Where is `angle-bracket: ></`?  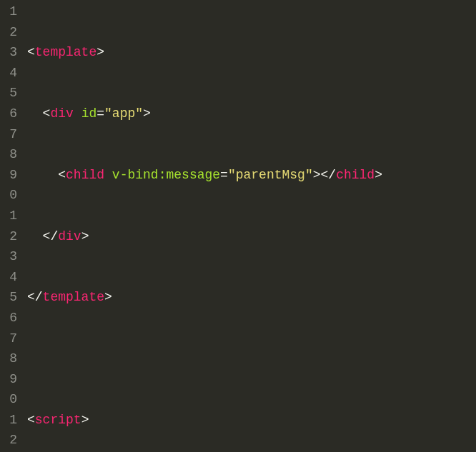 angle-bracket: ></ is located at coordinates (324, 175).